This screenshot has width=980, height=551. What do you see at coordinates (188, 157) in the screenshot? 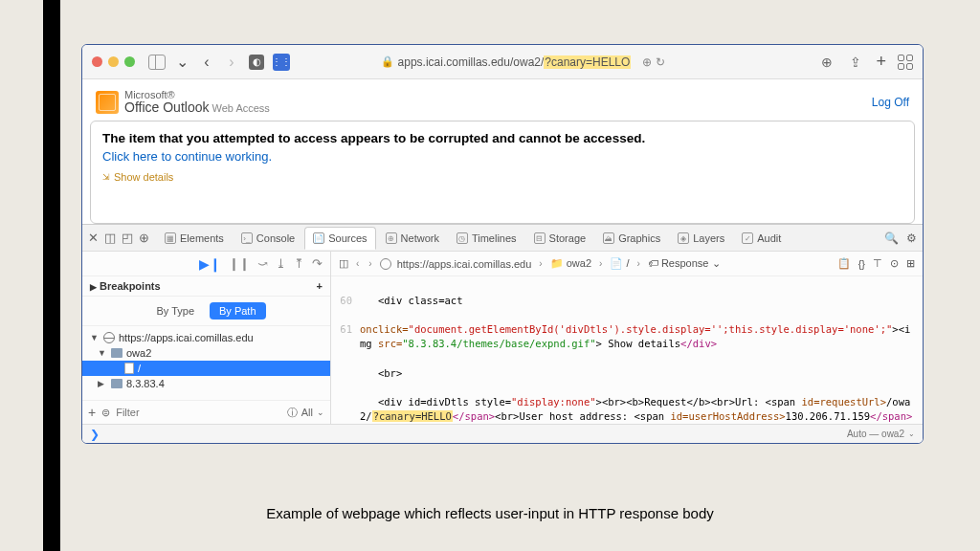
I see `continue-link: Click here to continue working.` at bounding box center [188, 157].